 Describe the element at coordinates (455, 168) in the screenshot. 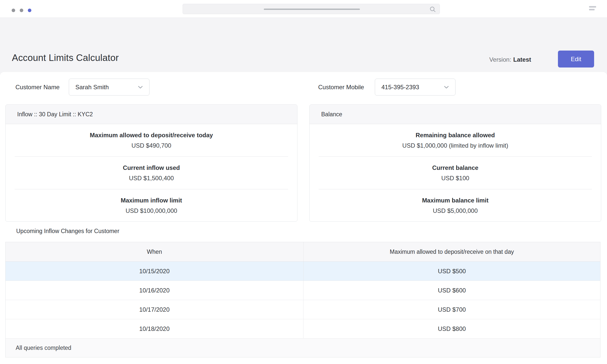

I see `stat-label: Current balance` at that location.